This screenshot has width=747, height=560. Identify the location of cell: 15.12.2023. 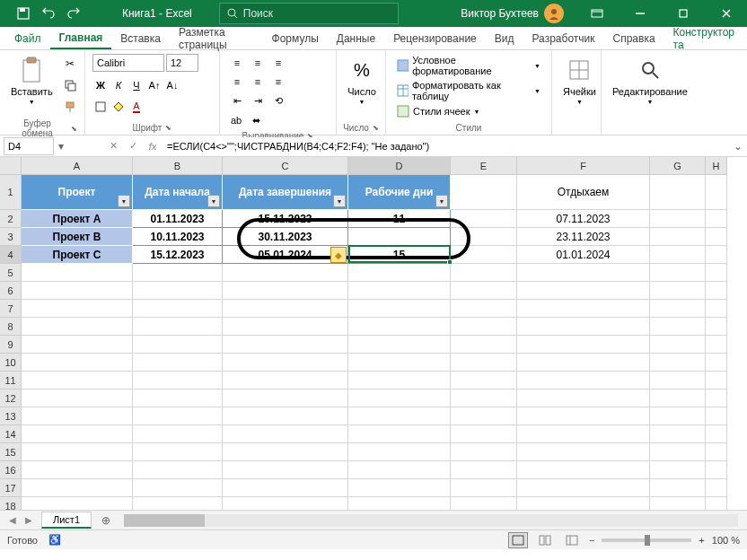
(178, 255).